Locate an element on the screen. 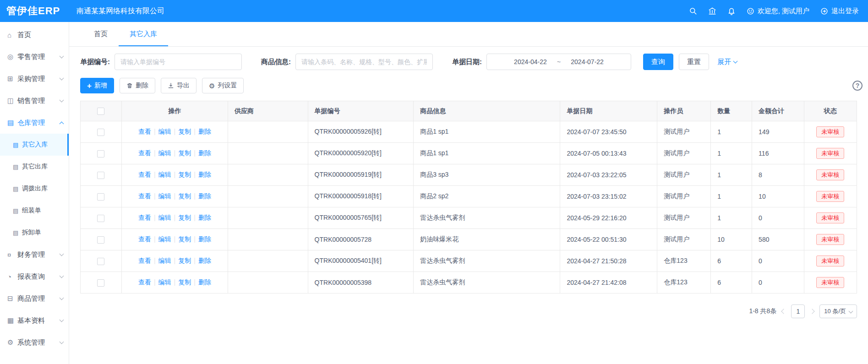 The width and height of the screenshot is (868, 364). delete-button: 删除 is located at coordinates (137, 86).